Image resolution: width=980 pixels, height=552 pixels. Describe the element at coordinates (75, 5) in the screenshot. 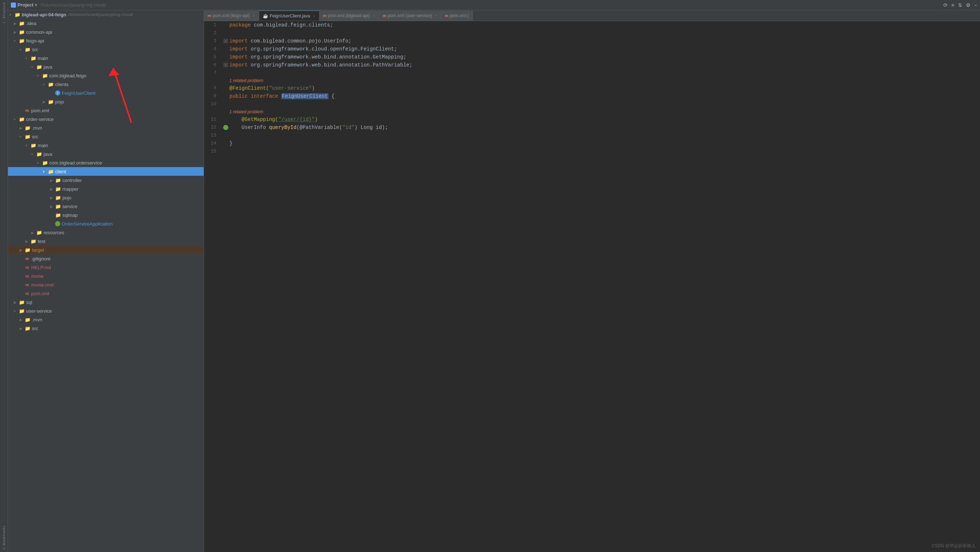

I see `toolbar-path: /Volumes/scard/java/spring-cloud/...` at that location.